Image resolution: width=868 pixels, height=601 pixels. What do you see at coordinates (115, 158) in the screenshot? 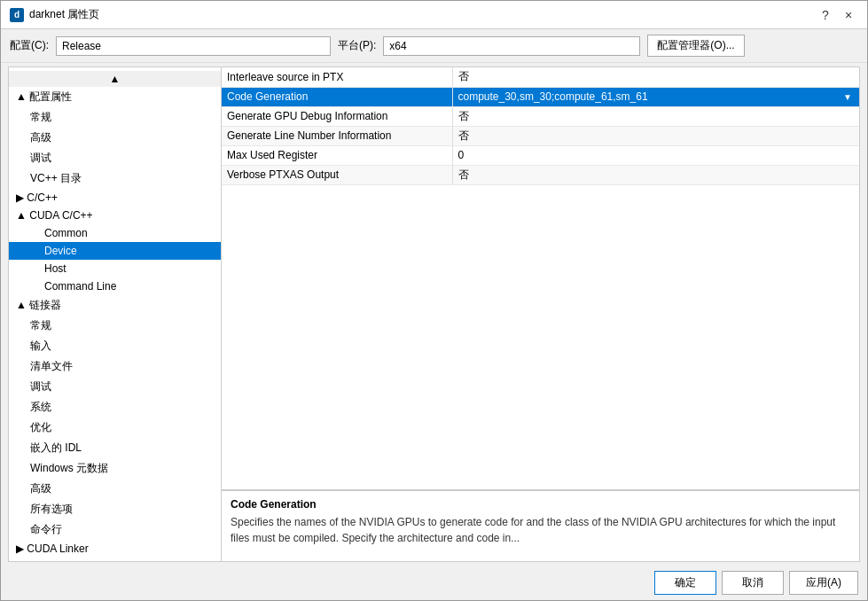
I see `tree-item-debug: 调试` at bounding box center [115, 158].